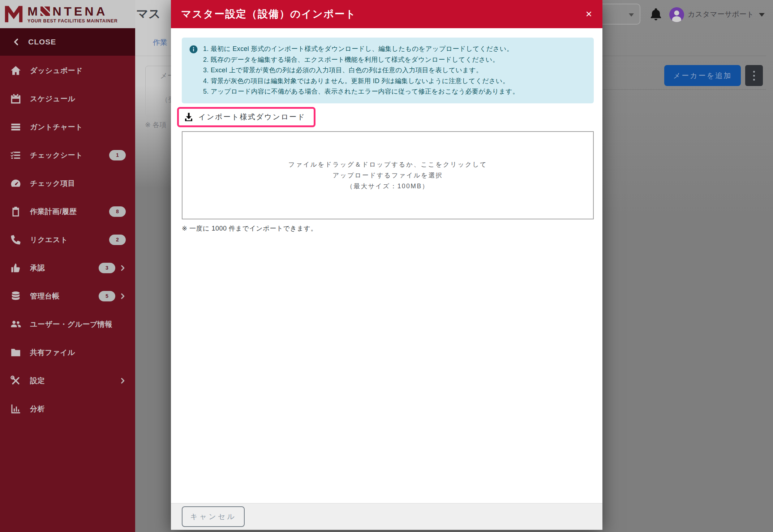 The height and width of the screenshot is (532, 773). What do you see at coordinates (49, 240) in the screenshot?
I see `sidebar-item-label: リクエスト` at bounding box center [49, 240].